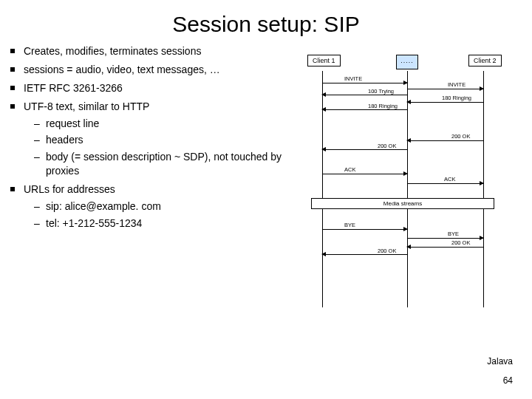 The image size is (532, 399). Describe the element at coordinates (157, 164) in the screenshot. I see `sub-item: body (= session description ~ SDP), not …` at that location.